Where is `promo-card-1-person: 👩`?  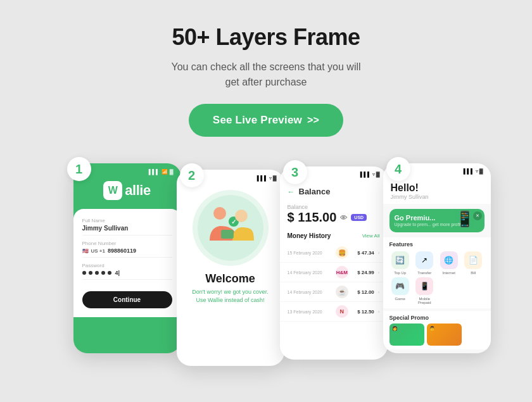
promo-card-1-person: 👩 is located at coordinates (407, 329).